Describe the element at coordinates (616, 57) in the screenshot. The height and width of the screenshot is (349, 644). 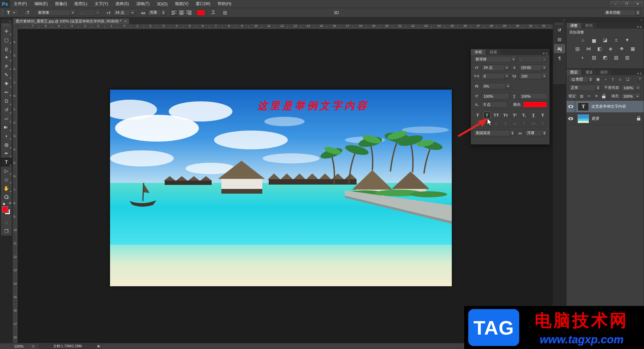
I see `gradient-map-icon: ▧` at that location.